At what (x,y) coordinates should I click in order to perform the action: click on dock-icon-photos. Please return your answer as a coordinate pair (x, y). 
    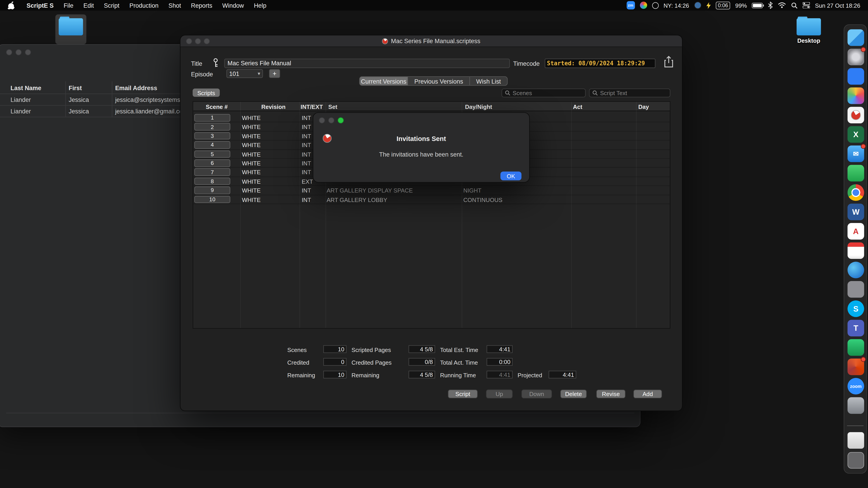
    Looking at the image, I should click on (856, 96).